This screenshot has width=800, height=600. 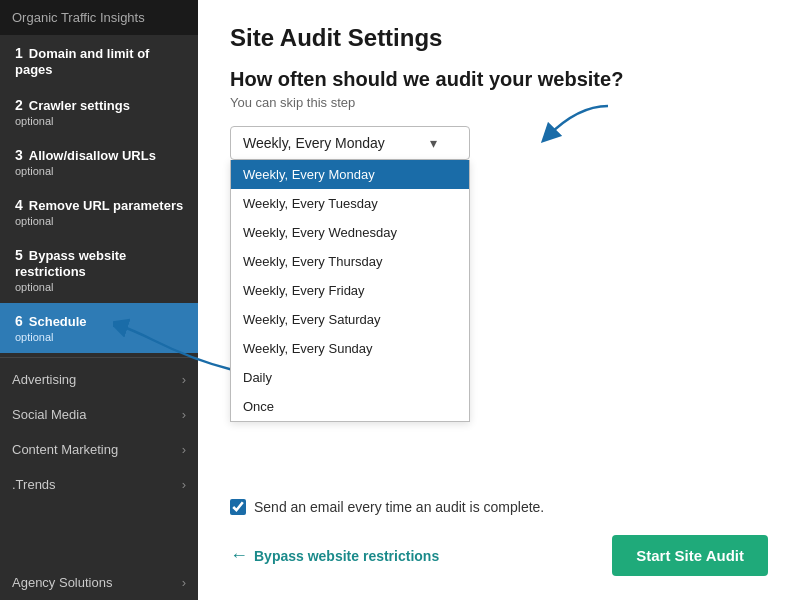 I want to click on bottom-section: Send an email every time an audit is com…, so click(x=499, y=530).